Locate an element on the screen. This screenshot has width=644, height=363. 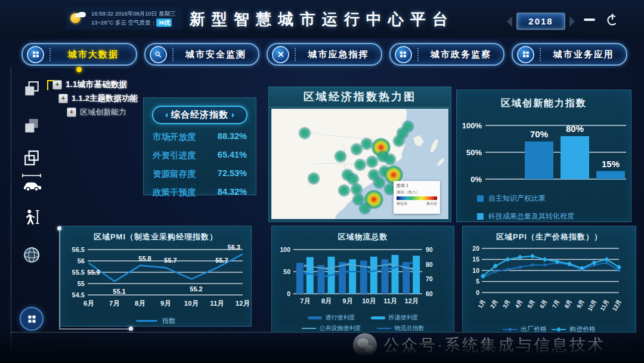
metric-label: 市场开放度 is located at coordinates (174, 137).